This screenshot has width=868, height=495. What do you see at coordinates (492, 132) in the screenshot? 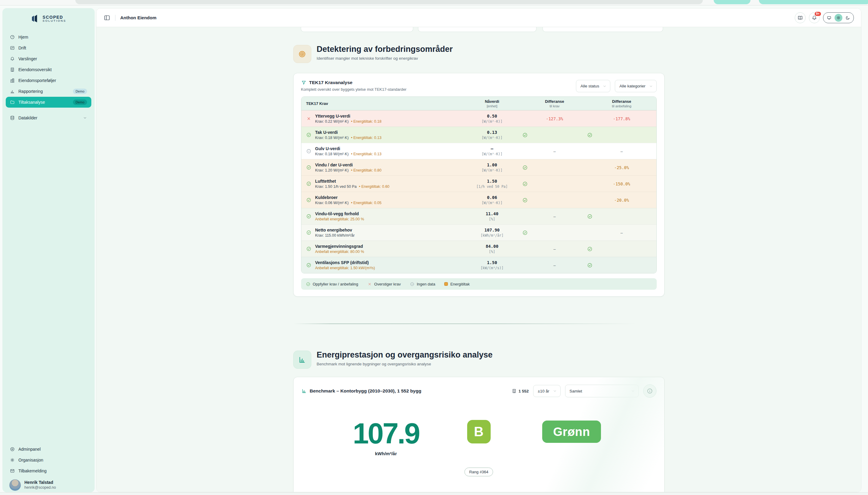
I see `current-value: 0.13` at bounding box center [492, 132].